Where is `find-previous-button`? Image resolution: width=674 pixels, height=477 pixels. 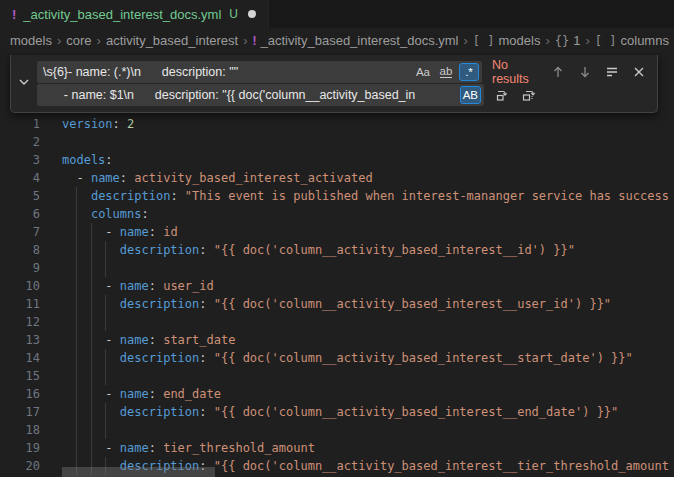 find-previous-button is located at coordinates (558, 72).